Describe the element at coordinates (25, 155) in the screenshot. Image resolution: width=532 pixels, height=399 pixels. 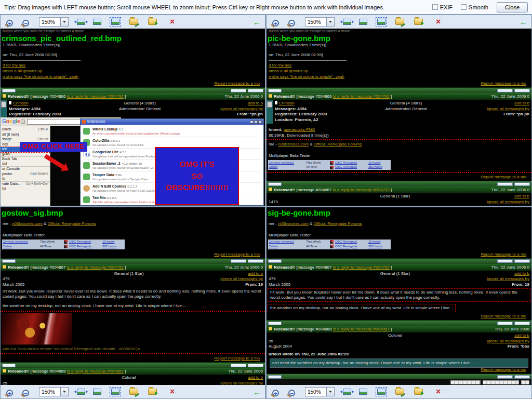
I see `menu-item: gram` at that location.